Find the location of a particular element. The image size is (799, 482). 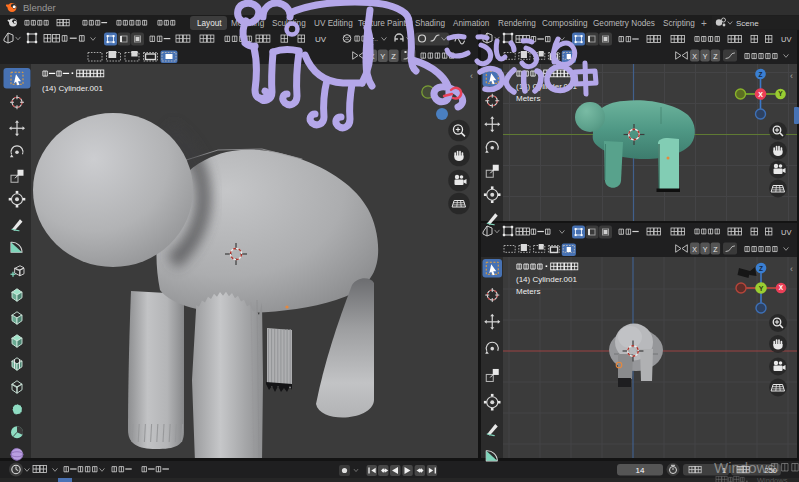

svg-text: Scripting is located at coordinates (679, 24).